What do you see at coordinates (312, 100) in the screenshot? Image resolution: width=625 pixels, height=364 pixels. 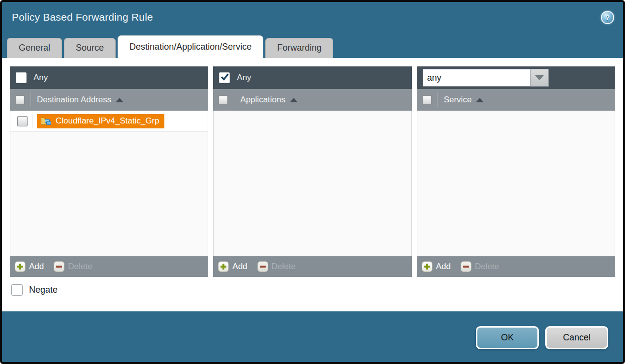 I see `applications-column-header: Applications` at bounding box center [312, 100].